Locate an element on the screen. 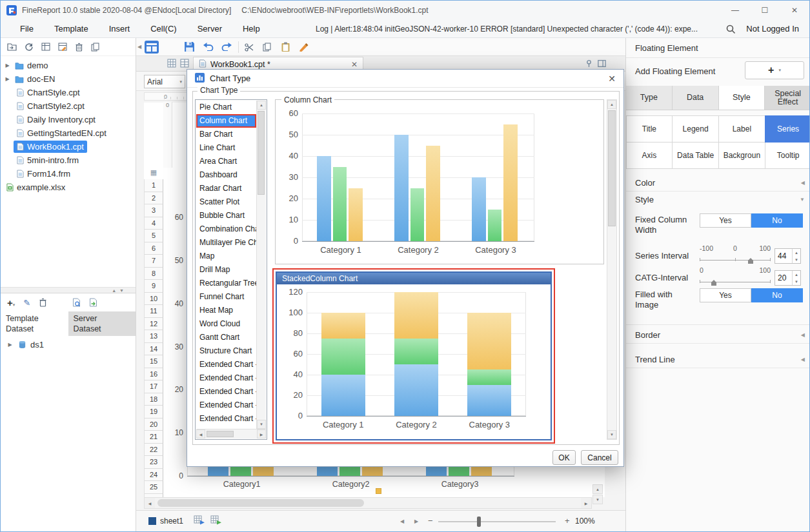  grid-icon is located at coordinates (185, 64).